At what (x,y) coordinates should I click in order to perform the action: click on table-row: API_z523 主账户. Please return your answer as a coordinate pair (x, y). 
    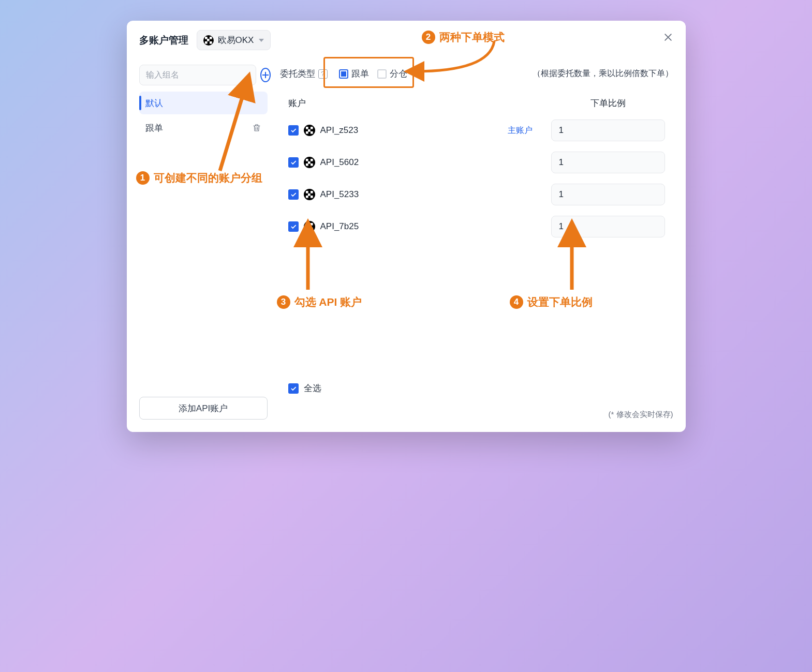
    Looking at the image, I should click on (477, 130).